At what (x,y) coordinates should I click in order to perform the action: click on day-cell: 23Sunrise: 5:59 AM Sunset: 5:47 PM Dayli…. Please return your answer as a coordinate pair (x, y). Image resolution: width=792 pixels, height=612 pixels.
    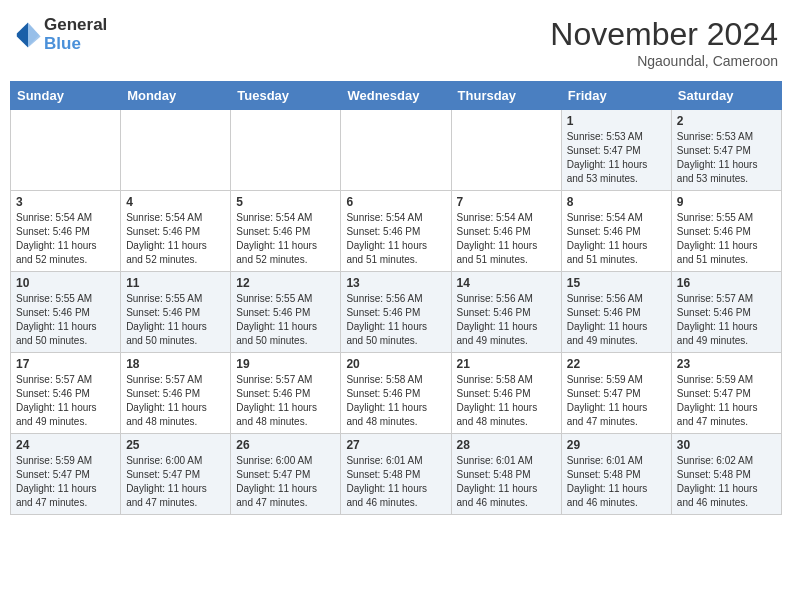
    Looking at the image, I should click on (726, 394).